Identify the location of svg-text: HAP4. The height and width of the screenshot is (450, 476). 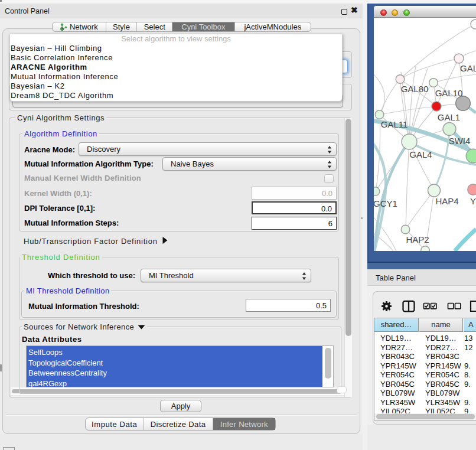
(446, 201).